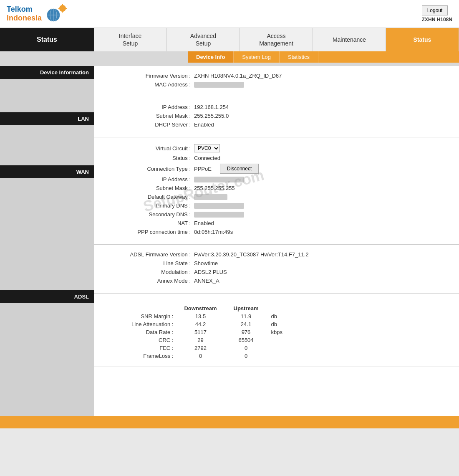 The height and width of the screenshot is (476, 459). What do you see at coordinates (207, 148) in the screenshot?
I see `virtual-circuit-select: PVC0 PVC1 PVC2 PVC3 PVC4 PVC5 PVC6 PVC7` at bounding box center [207, 148].